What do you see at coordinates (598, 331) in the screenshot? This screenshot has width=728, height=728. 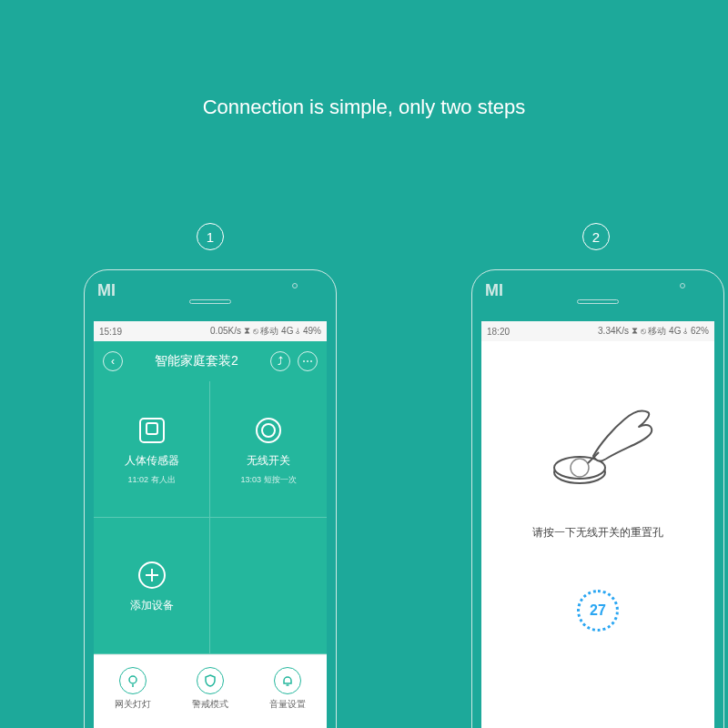 I see `status-bar: 18:20 3.34K/s ⧗ ⎋ 移动 4G ⫰ 62%` at bounding box center [598, 331].